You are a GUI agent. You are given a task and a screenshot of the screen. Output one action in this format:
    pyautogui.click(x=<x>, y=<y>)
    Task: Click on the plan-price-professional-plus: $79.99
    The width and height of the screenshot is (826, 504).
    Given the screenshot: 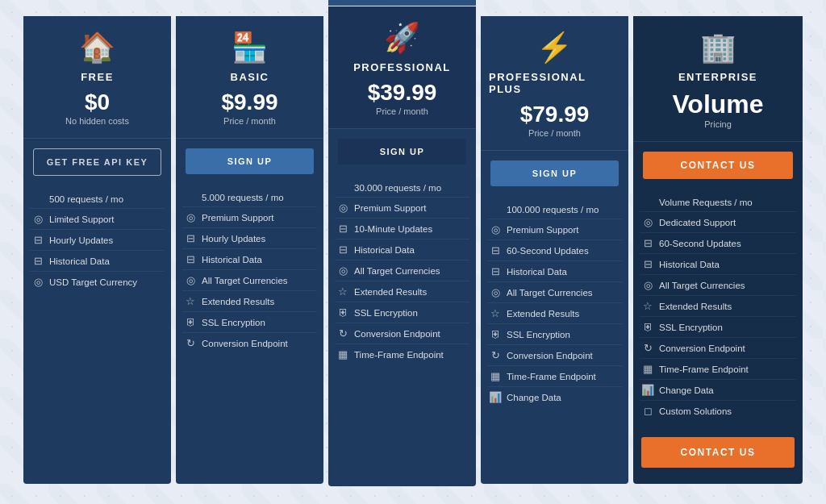 What is the action you would take?
    pyautogui.click(x=555, y=115)
    